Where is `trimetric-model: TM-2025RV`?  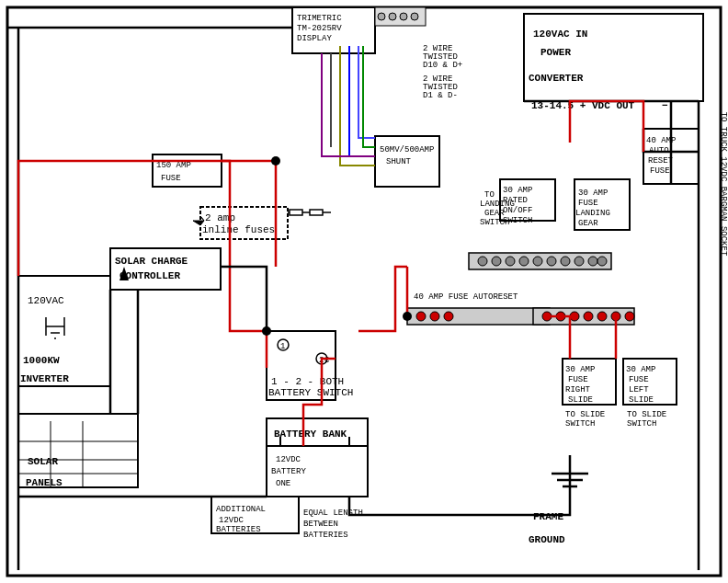 trimetric-model: TM-2025RV is located at coordinates (320, 29).